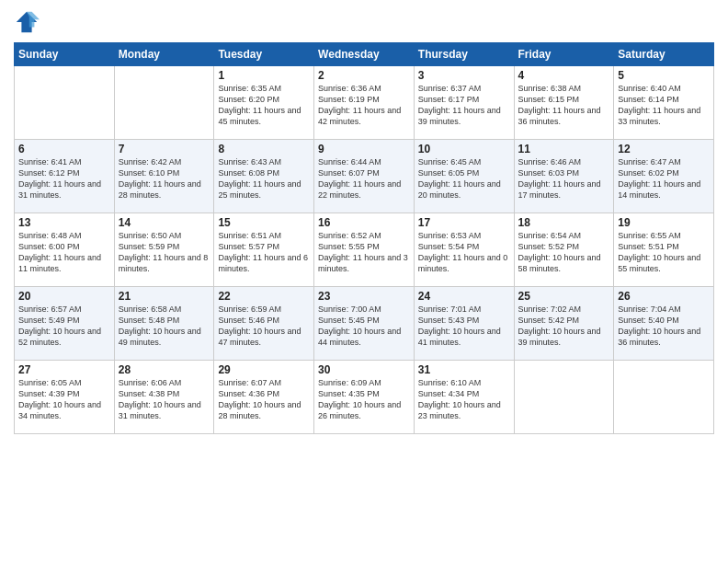 This screenshot has height=563, width=728. What do you see at coordinates (463, 250) in the screenshot?
I see `calendar-cell: 17Sunrise: 6:53 AMSunset: 5:54 PMDayligh…` at bounding box center [463, 250].